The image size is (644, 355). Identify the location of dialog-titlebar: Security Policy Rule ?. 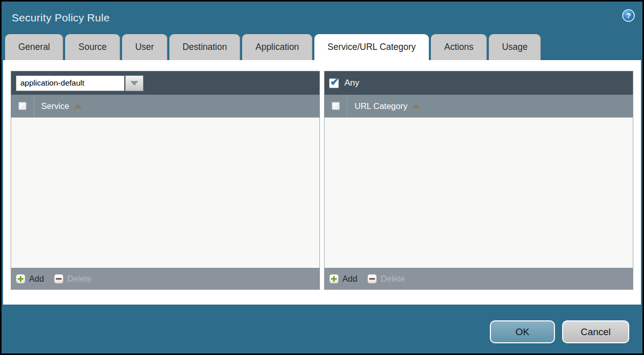
(322, 18).